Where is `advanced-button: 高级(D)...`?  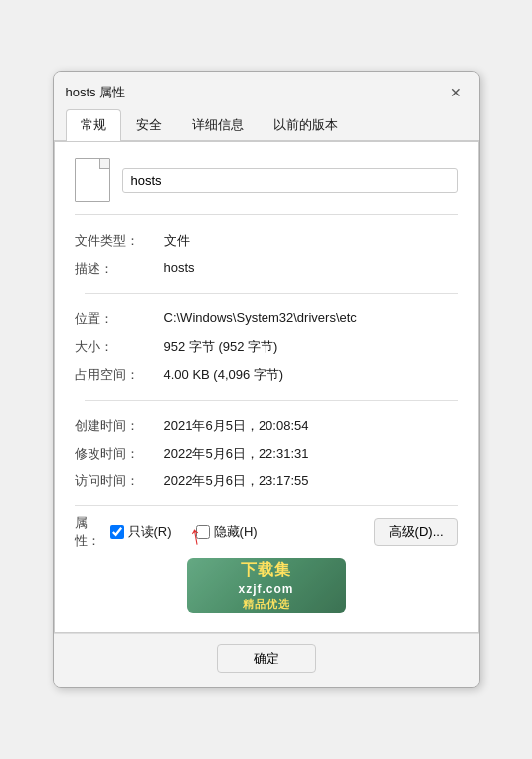 advanced-button: 高级(D)... is located at coordinates (416, 532).